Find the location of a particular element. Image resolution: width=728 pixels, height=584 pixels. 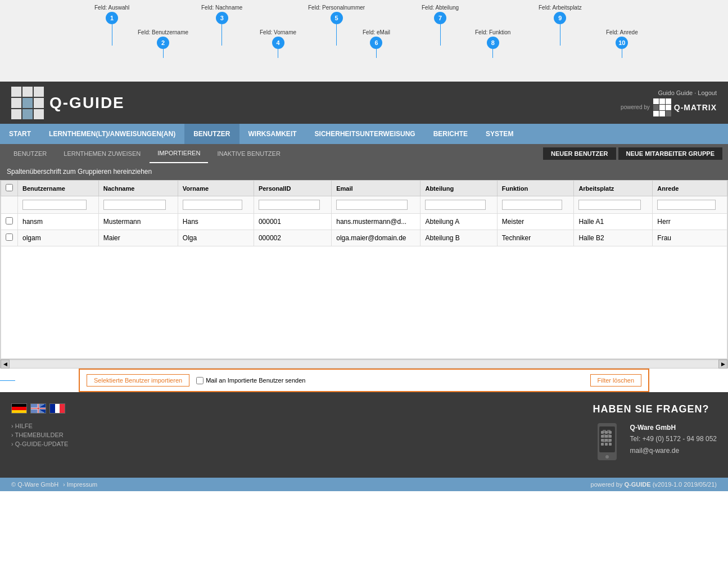

neuer-benutzer-button: NEUER BENUTZER is located at coordinates (579, 154).